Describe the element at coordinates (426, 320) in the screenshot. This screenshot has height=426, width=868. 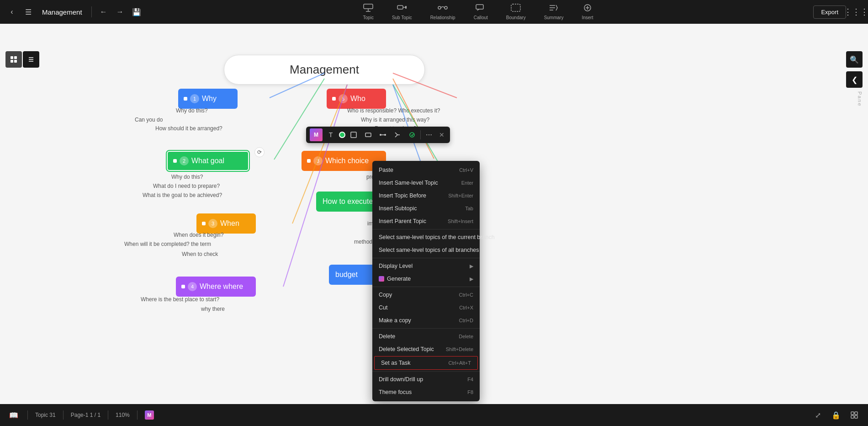
I see `ctx-make-copy: Make a copy Ctrl+D` at that location.